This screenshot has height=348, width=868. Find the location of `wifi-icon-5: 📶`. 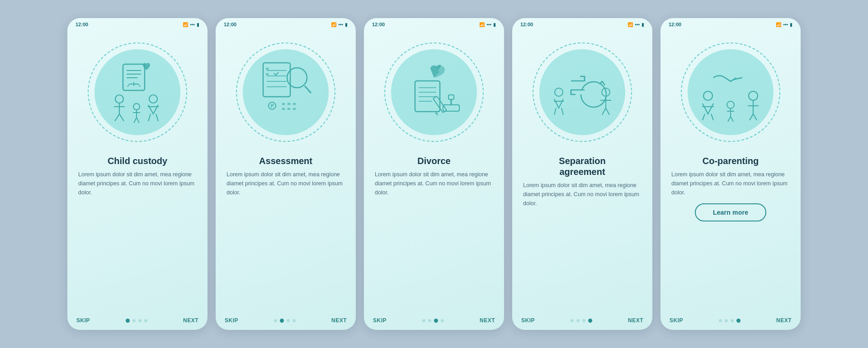

wifi-icon-5: 📶 is located at coordinates (778, 24).